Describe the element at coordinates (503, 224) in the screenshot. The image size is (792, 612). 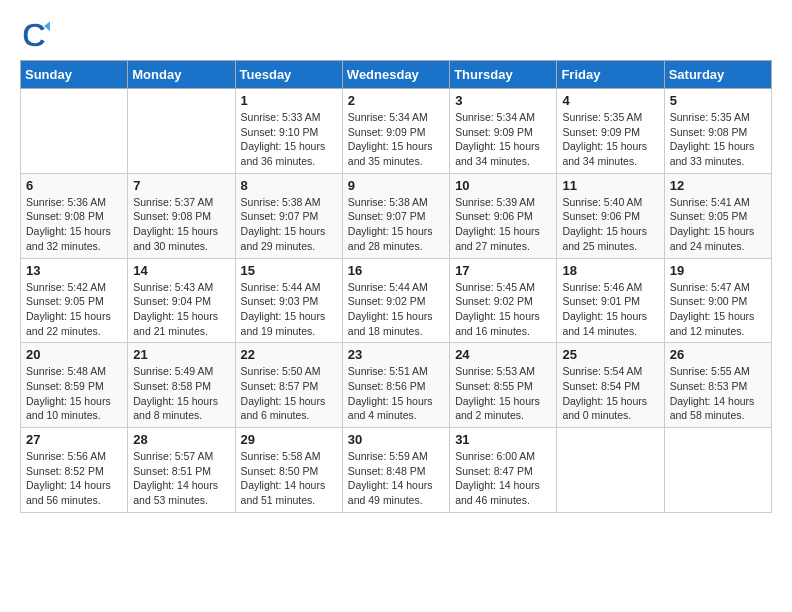
I see `day-detail: Sunrise: 5:39 AM Sunset: 9:06 PM Dayligh…` at that location.